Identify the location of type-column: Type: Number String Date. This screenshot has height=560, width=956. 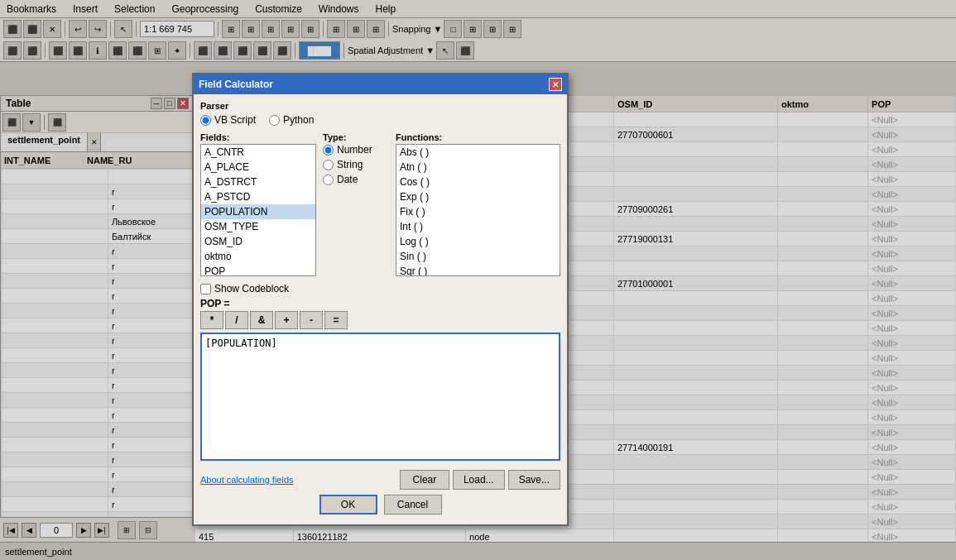
(356, 204).